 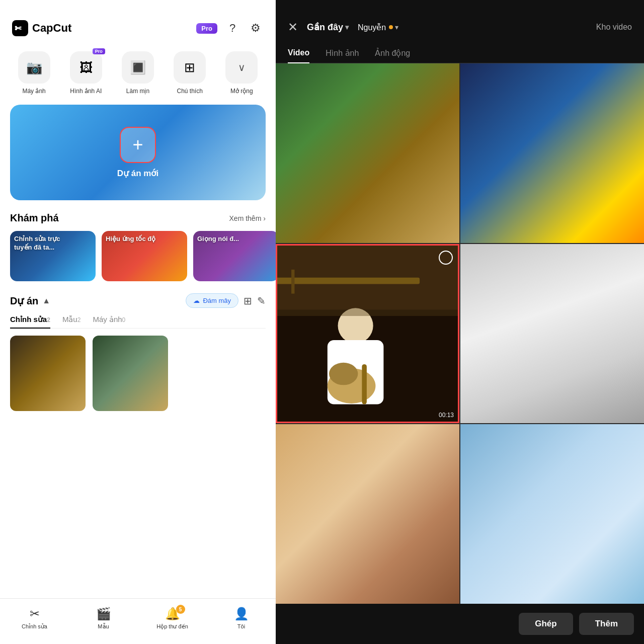 I want to click on bottom-nav: ✂ Chỉnh sửa 🎬 Mẫu 🔔 5 Hộp thư đến 👤 Tôi, so click(x=138, y=621).